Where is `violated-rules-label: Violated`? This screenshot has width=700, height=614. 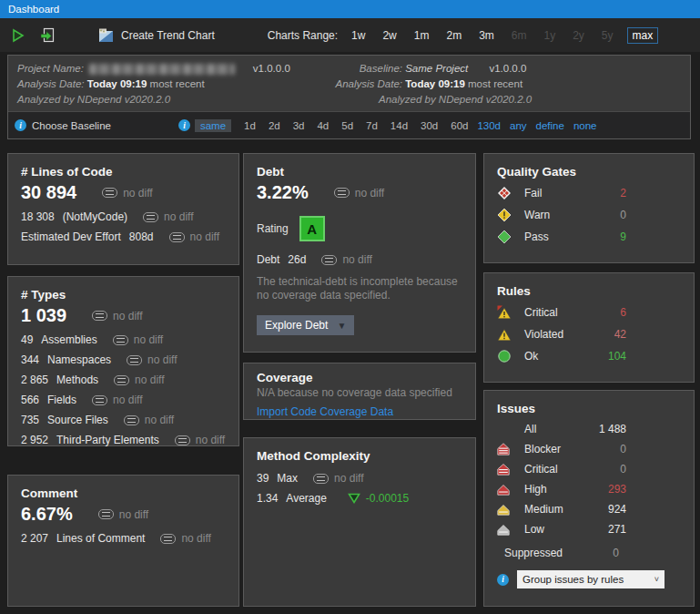 violated-rules-label: Violated is located at coordinates (560, 334).